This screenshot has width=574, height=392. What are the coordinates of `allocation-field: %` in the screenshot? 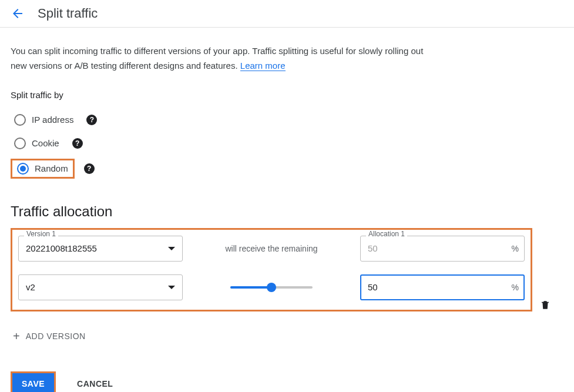 It's located at (442, 287).